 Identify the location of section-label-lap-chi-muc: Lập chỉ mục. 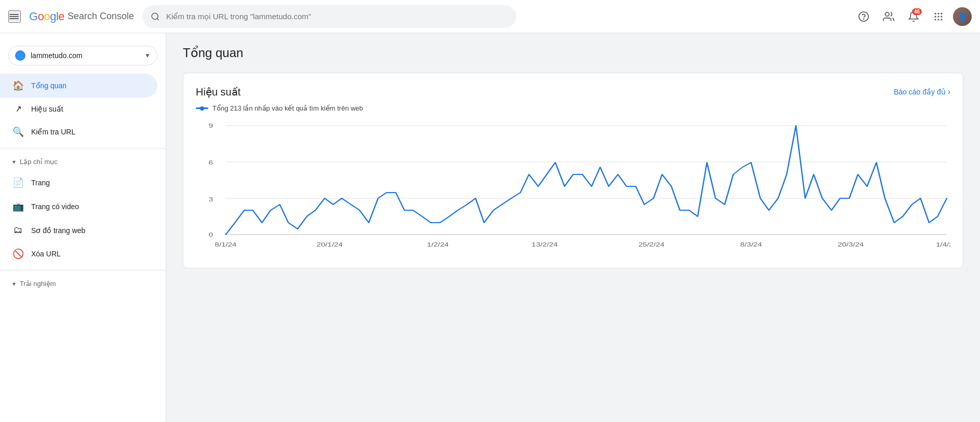
(38, 162).